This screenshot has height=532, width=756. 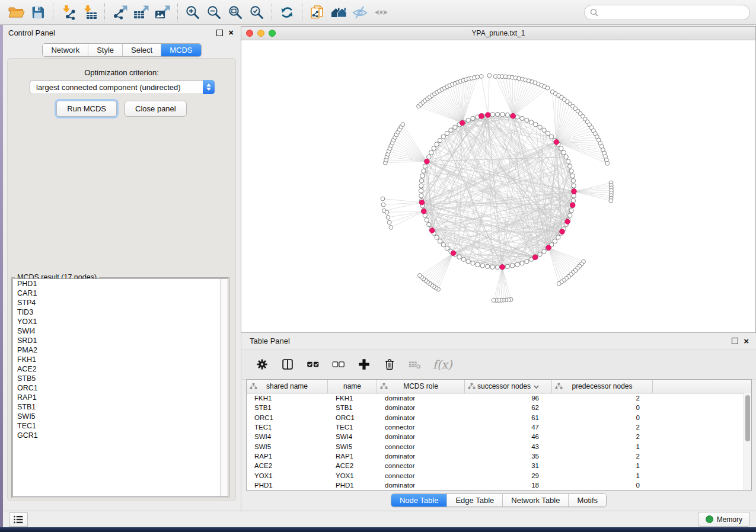 What do you see at coordinates (155, 109) in the screenshot?
I see `close-panel-button: Close panel` at bounding box center [155, 109].